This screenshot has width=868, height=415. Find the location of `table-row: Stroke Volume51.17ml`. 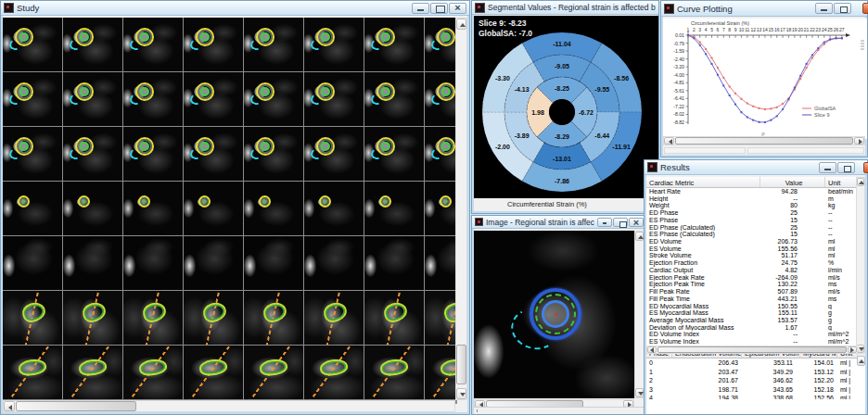

table-row: Stroke Volume51.17ml is located at coordinates (756, 256).